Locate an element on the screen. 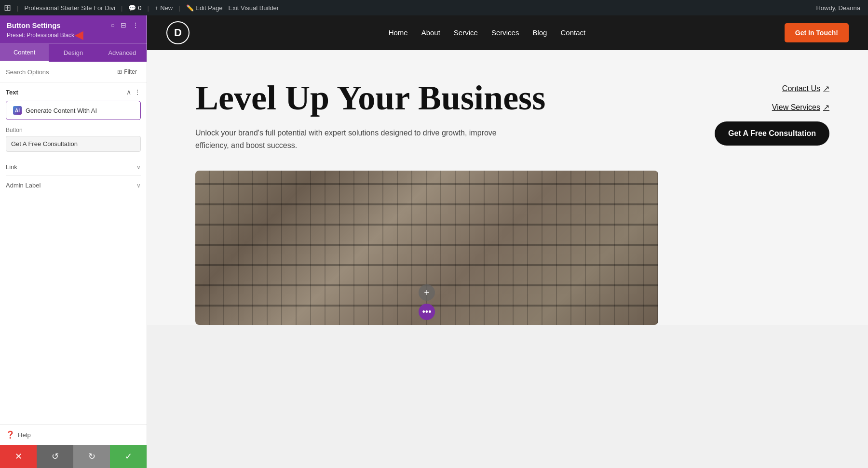  panel-preset: Preset: Professional Black ▾ is located at coordinates (73, 35).